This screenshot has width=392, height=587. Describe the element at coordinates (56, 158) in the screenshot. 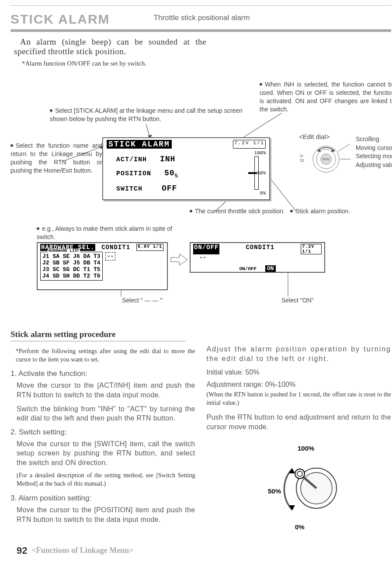

I see `callout-return: Select the function name and return to t…` at that location.